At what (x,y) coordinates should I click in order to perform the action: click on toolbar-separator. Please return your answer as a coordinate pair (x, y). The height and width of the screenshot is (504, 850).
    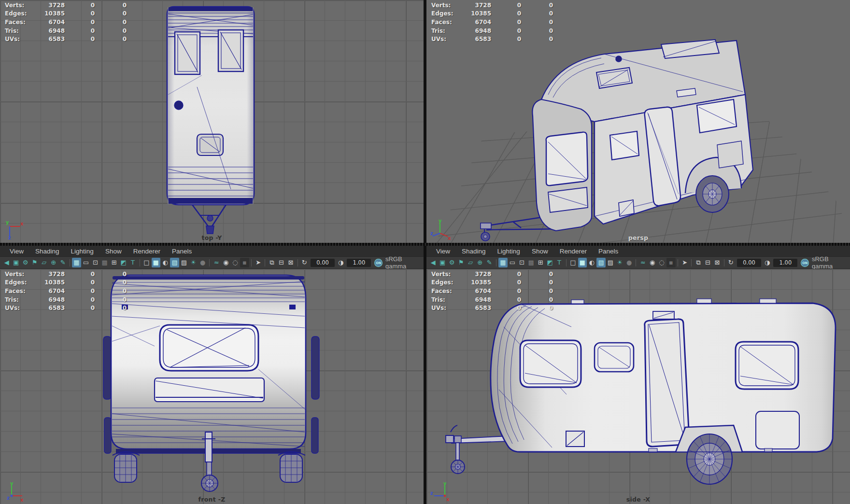
    Looking at the image, I should click on (636, 263).